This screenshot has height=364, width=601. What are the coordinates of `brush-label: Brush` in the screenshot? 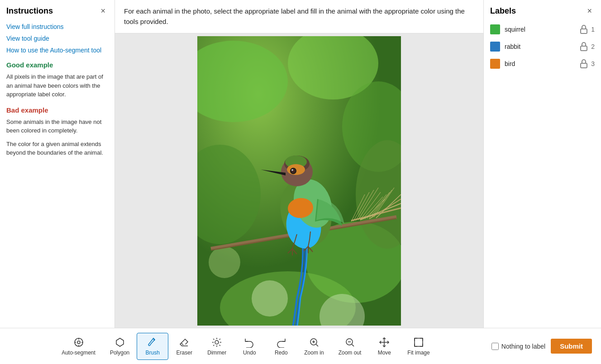 It's located at (153, 353).